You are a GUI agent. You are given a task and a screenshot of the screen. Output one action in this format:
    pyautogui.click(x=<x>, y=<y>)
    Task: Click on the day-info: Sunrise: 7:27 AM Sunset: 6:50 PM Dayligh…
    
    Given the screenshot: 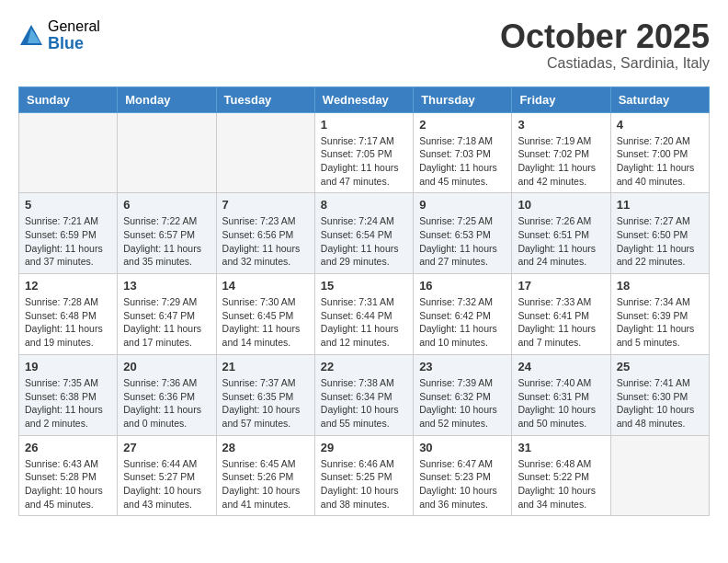 What is the action you would take?
    pyautogui.click(x=660, y=241)
    